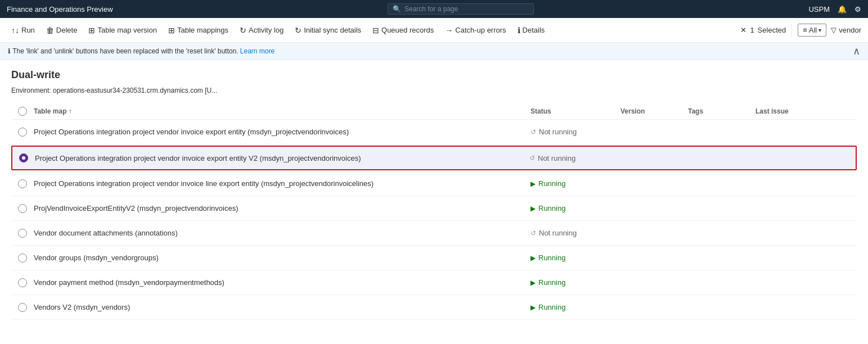  Describe the element at coordinates (282, 159) in the screenshot. I see `row-name-1: Project Operations integration project v…` at that location.